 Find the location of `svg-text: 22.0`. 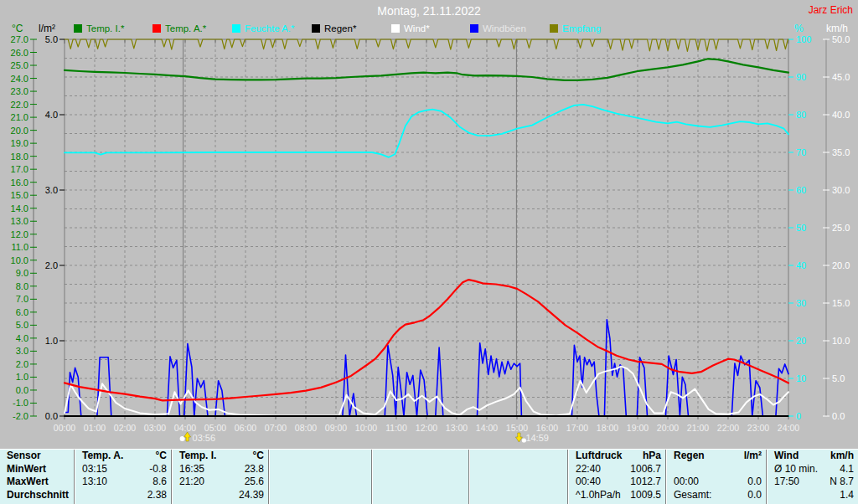

svg-text: 22.0 is located at coordinates (20, 105).